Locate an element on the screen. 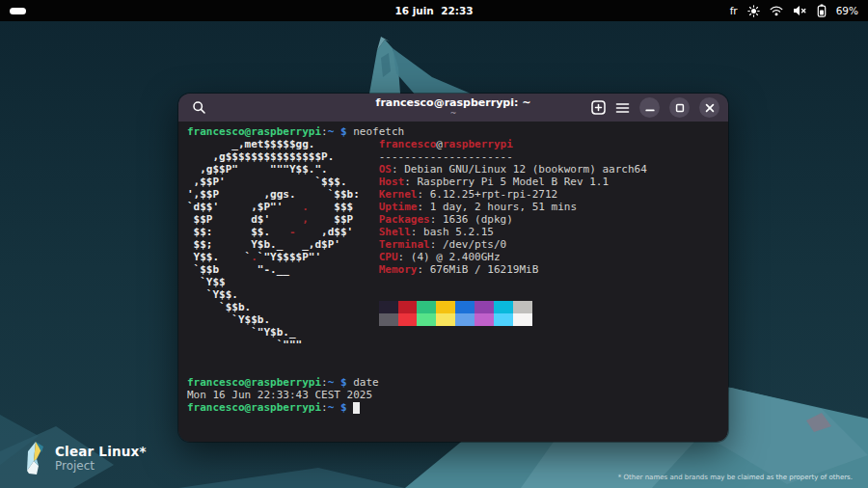  new-tab-button is located at coordinates (598, 108).